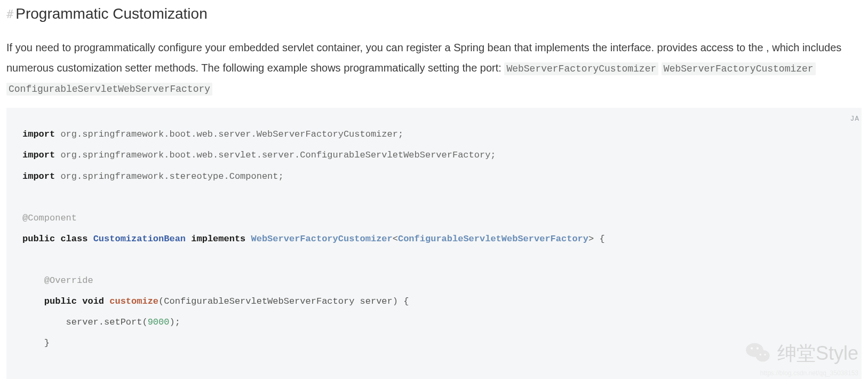 The image size is (868, 379). What do you see at coordinates (434, 14) in the screenshot?
I see `section-heading: # Programmatic Customization` at bounding box center [434, 14].